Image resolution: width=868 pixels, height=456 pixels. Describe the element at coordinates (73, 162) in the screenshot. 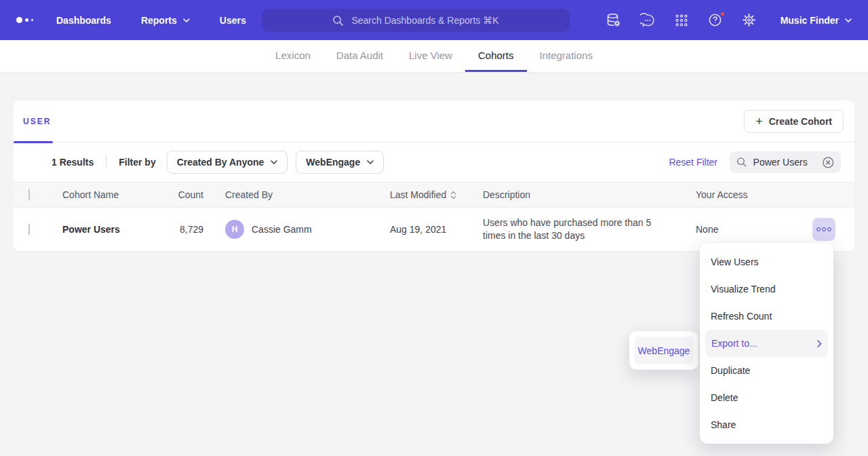

I see `results-count: 1 Results` at that location.